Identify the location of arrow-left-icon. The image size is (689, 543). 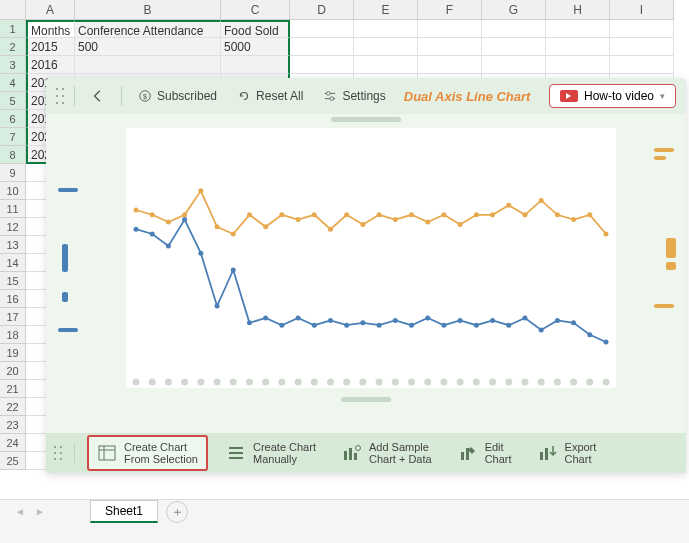
(98, 96).